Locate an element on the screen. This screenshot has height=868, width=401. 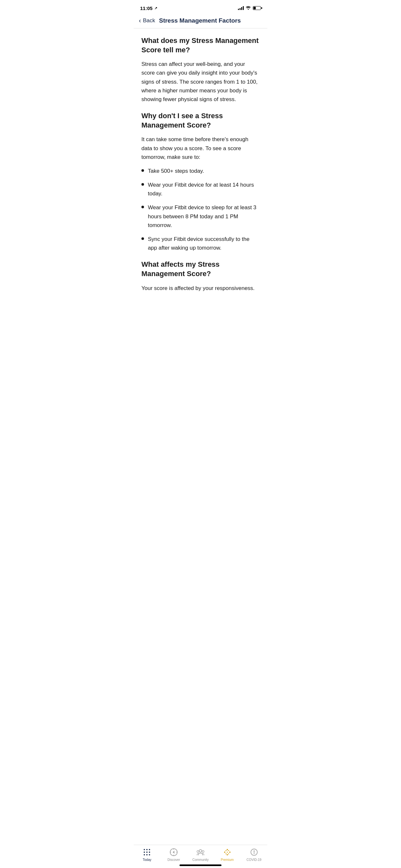
section2-intro: It can take some time before there's eno… is located at coordinates (201, 148).